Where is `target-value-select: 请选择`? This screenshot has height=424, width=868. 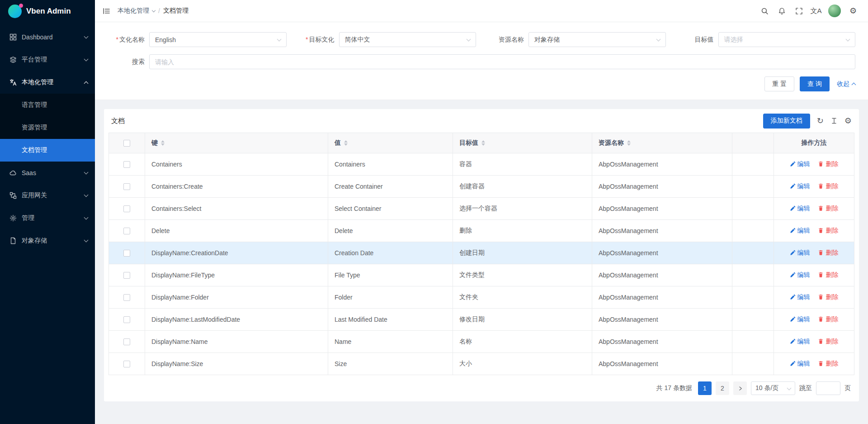 target-value-select: 请选择 is located at coordinates (787, 40).